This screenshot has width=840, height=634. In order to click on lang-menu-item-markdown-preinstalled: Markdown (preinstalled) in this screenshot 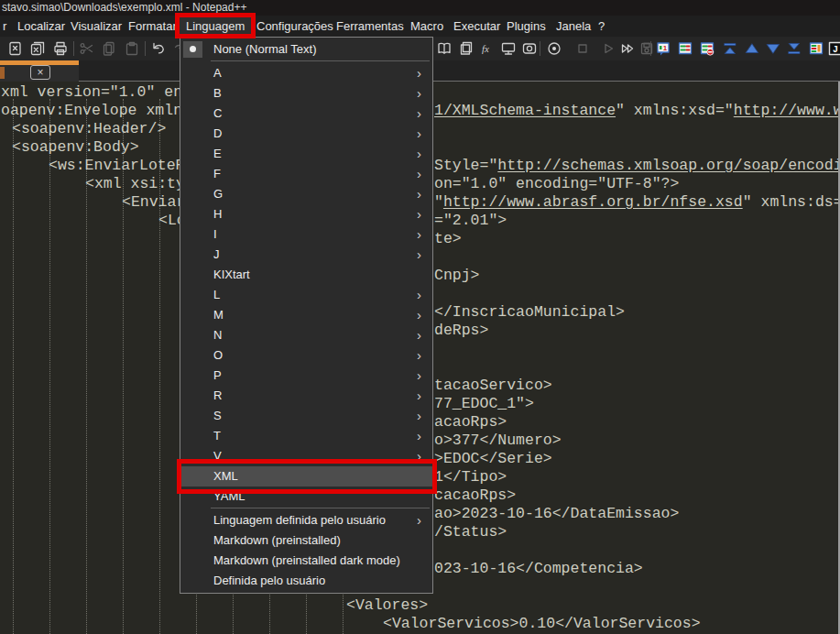, I will do `click(306, 541)`.